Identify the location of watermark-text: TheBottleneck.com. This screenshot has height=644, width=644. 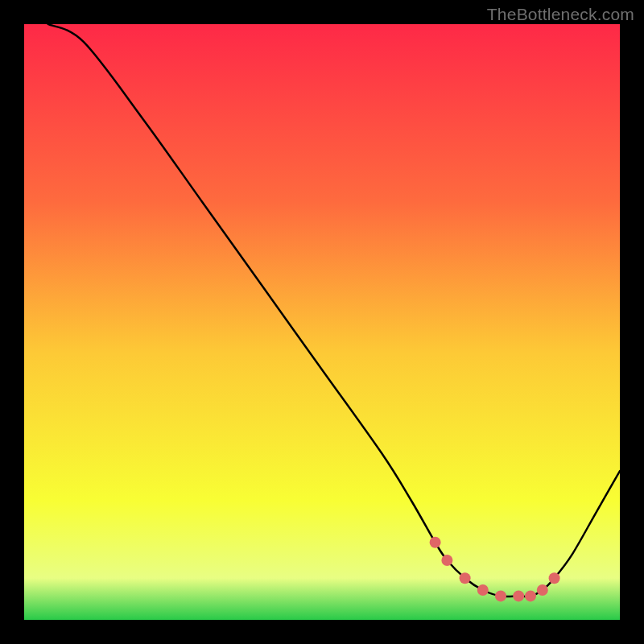
(560, 14).